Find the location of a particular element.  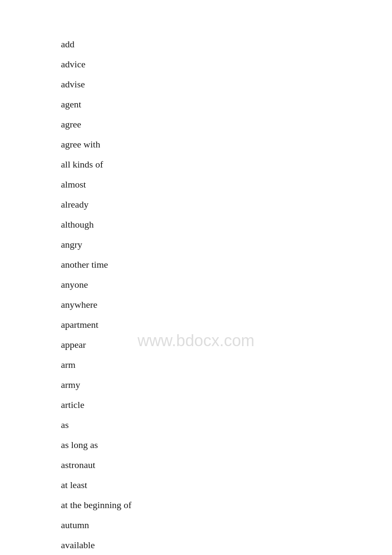

list-item: almost is located at coordinates (227, 184).